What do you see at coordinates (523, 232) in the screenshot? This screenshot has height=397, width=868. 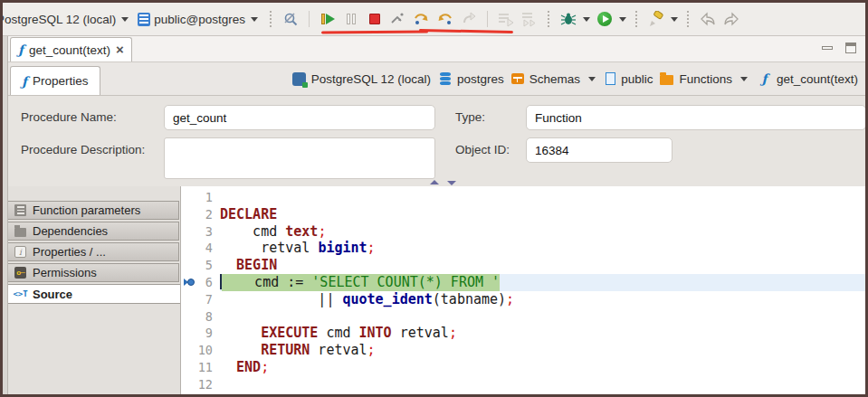 I see `code-line: 3 cmd text;` at bounding box center [523, 232].